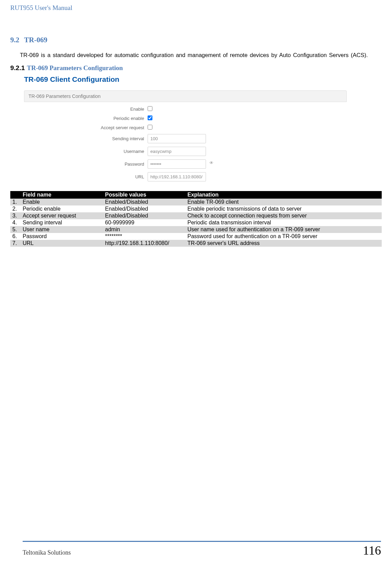  Describe the element at coordinates (62, 202) in the screenshot. I see `cell-fieldname: Enable` at that location.